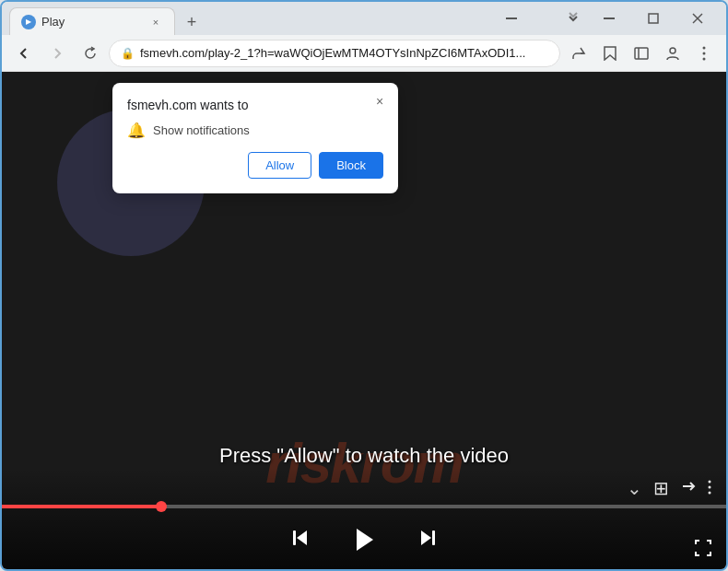  Describe the element at coordinates (364, 53) in the screenshot. I see `nav-bar: 🔒 fsmevh.com/play-2_1?h=waWQiOjEwMTM4OTY…` at that location.